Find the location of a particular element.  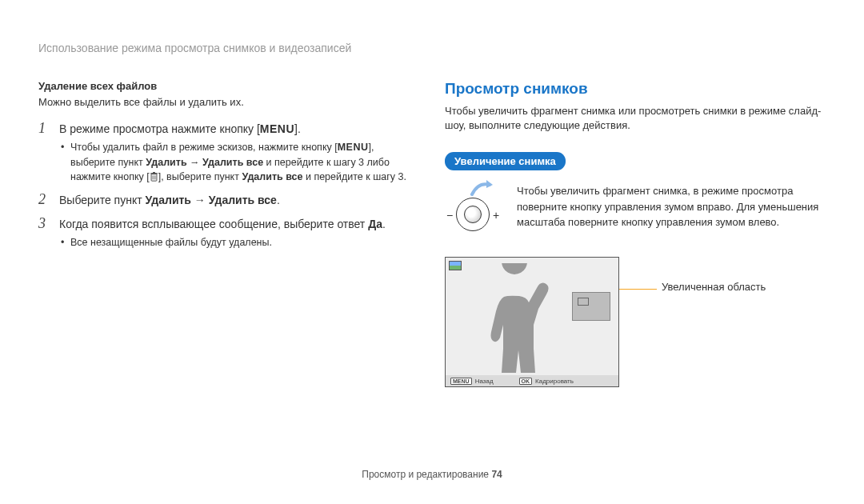

back-label: Назад is located at coordinates (485, 381).